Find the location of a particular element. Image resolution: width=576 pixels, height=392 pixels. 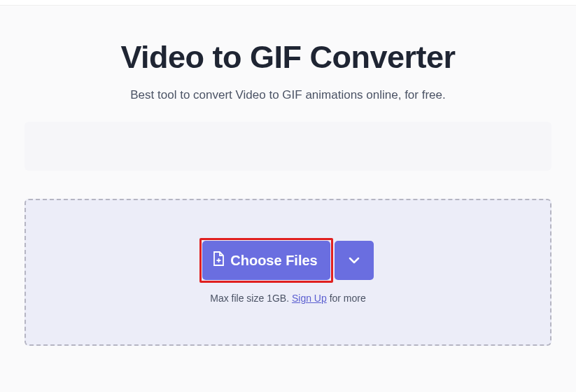

top-bar is located at coordinates (288, 3).